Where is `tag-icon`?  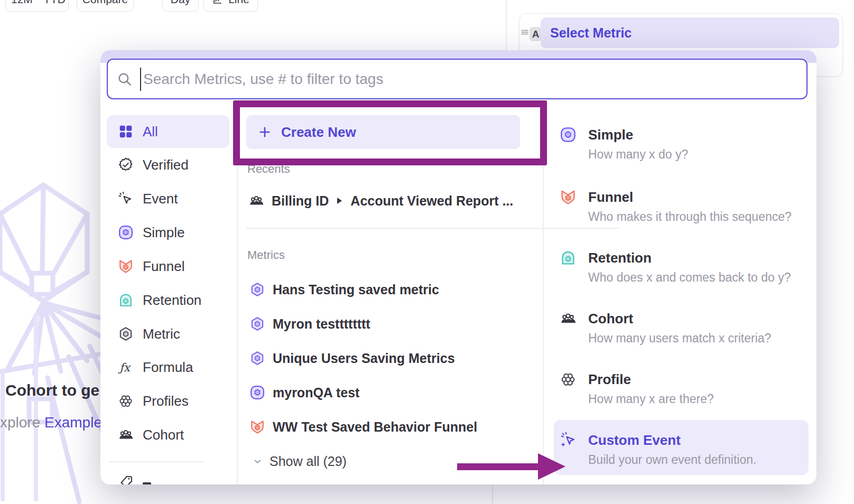
tag-icon is located at coordinates (126, 480).